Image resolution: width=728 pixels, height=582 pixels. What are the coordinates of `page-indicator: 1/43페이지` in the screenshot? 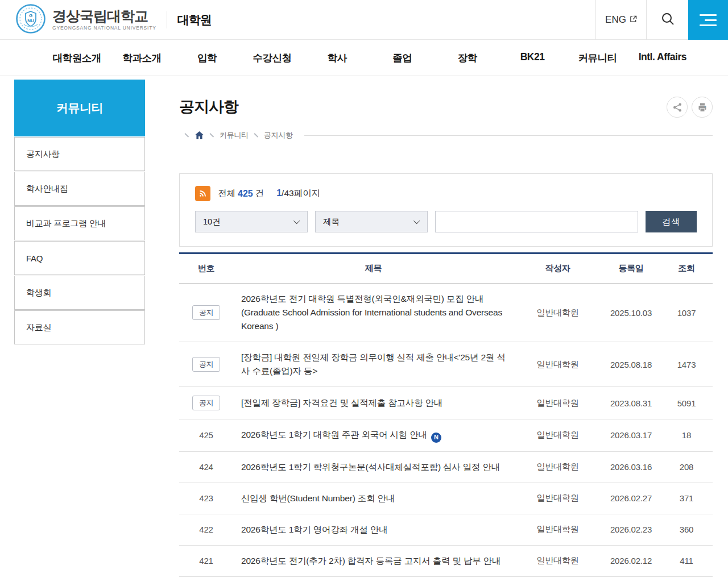 It's located at (298, 193).